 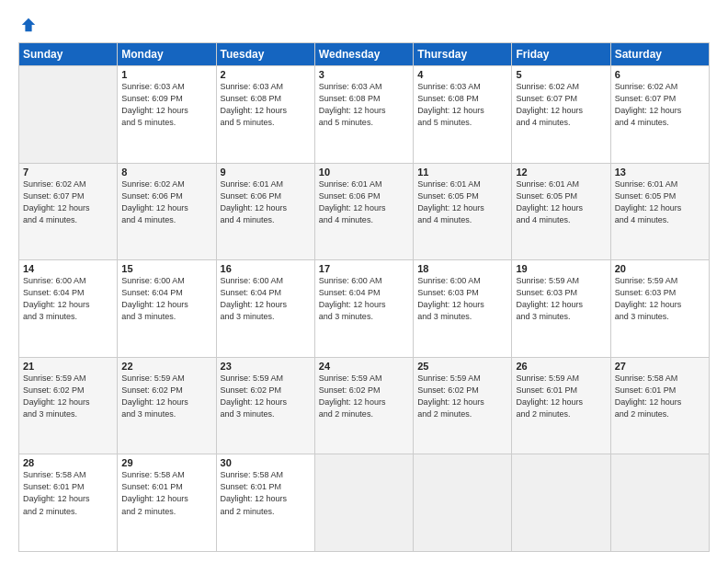 What do you see at coordinates (28, 25) in the screenshot?
I see `logo-icon` at bounding box center [28, 25].